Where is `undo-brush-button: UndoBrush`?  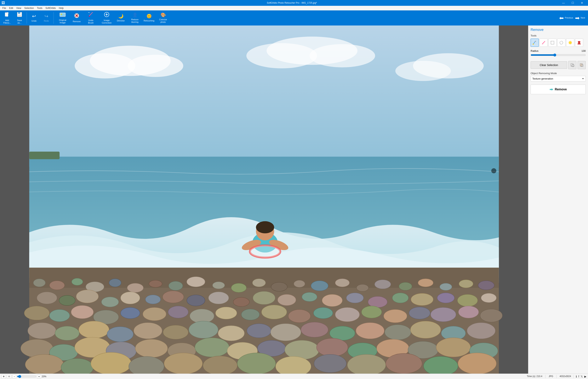 undo-brush-button: UndoBrush is located at coordinates (91, 18).